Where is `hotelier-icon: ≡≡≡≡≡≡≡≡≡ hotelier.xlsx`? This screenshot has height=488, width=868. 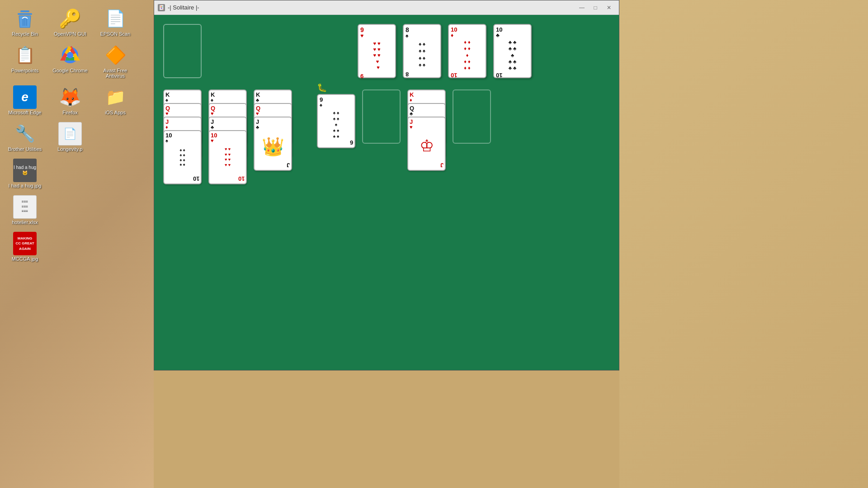
hotelier-icon: ≡≡≡≡≡≡≡≡≡ hotelier.xlsx is located at coordinates (25, 210).